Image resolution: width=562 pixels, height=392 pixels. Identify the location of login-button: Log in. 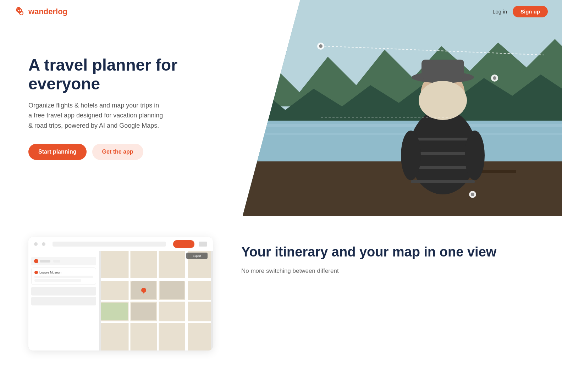
(500, 11).